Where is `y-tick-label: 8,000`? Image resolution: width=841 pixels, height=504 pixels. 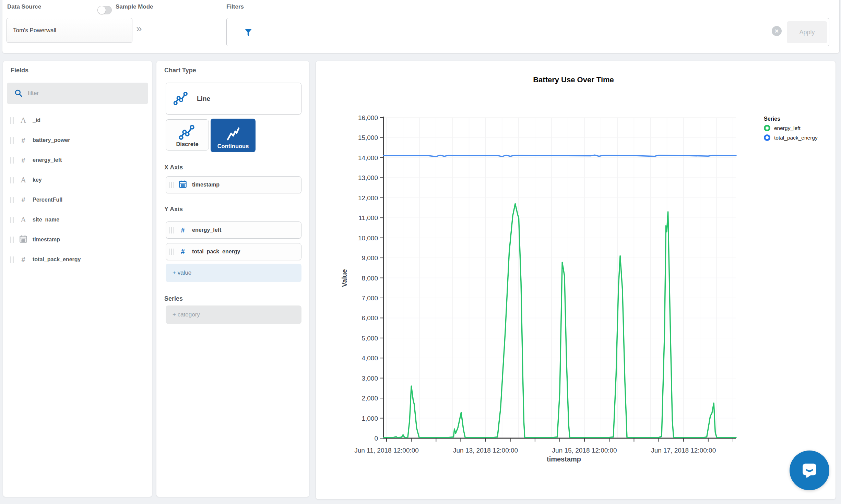
y-tick-label: 8,000 is located at coordinates (370, 278).